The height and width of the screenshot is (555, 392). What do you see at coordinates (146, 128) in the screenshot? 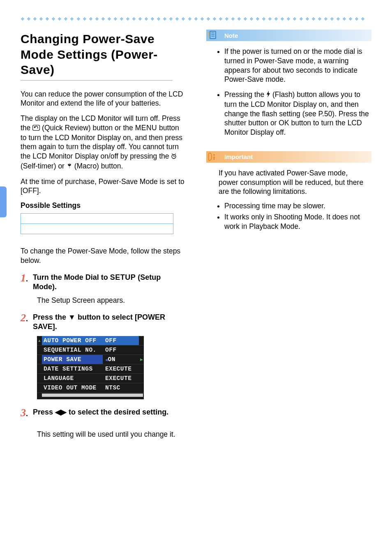
I see `menu-button-label: MENU` at bounding box center [146, 128].